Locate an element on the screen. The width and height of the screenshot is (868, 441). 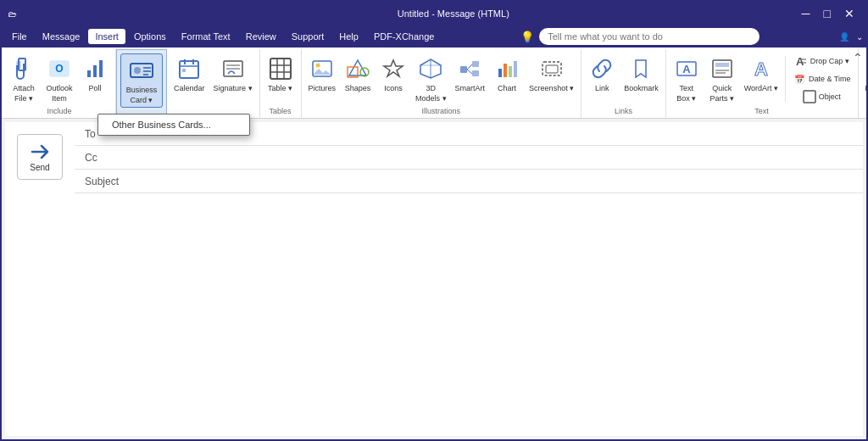
account-icon: 👤 is located at coordinates (844, 37).